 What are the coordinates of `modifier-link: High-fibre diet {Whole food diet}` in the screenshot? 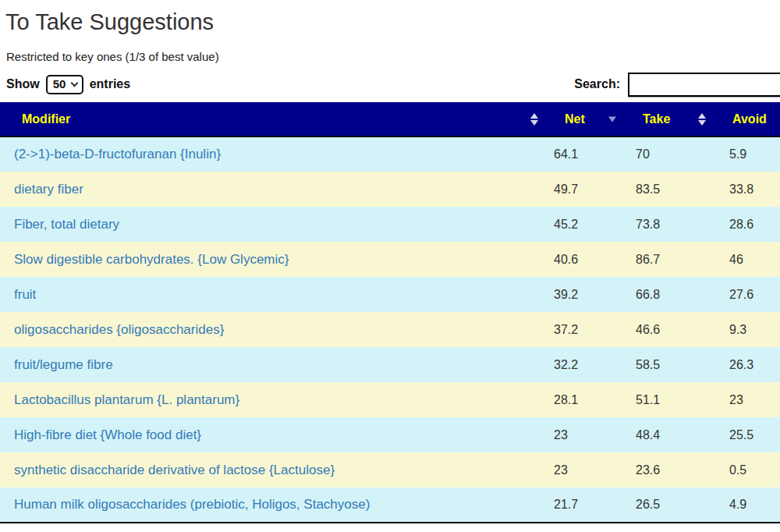 It's located at (108, 435).